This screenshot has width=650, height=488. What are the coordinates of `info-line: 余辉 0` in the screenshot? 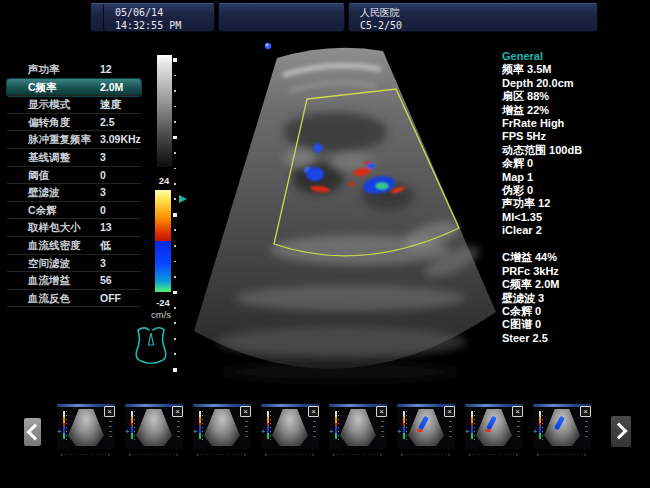 It's located at (575, 164).